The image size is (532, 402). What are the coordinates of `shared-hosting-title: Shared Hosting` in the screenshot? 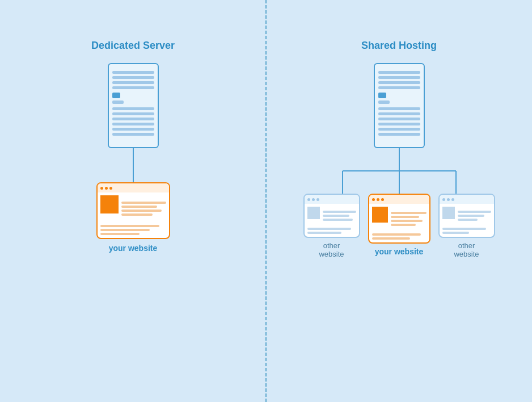 It's located at (399, 45).